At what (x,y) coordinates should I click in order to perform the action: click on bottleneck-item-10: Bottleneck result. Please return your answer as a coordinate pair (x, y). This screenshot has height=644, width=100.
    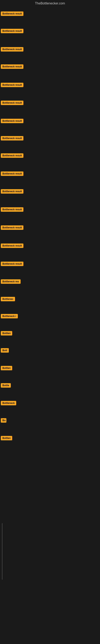
    Looking at the image, I should click on (12, 174).